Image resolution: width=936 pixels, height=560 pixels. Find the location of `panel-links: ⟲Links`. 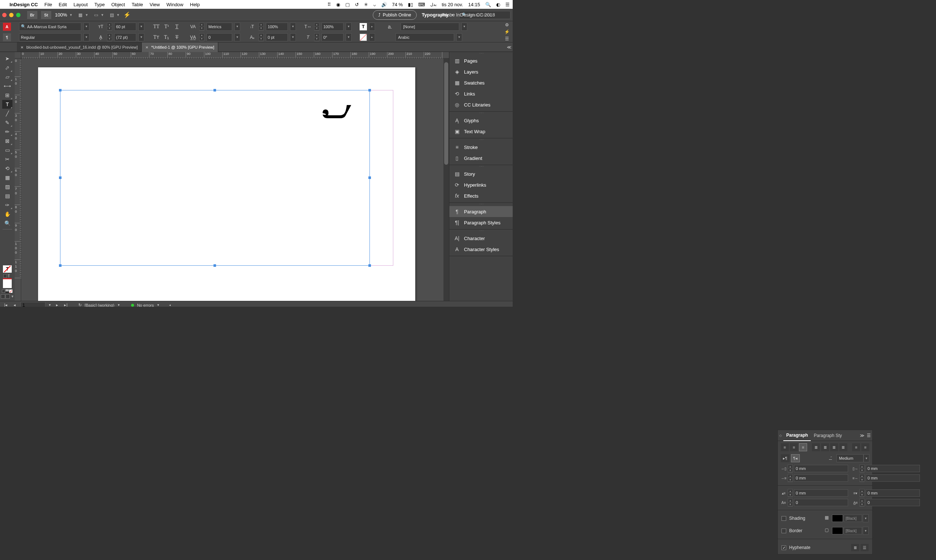

panel-links: ⟲Links is located at coordinates (481, 94).